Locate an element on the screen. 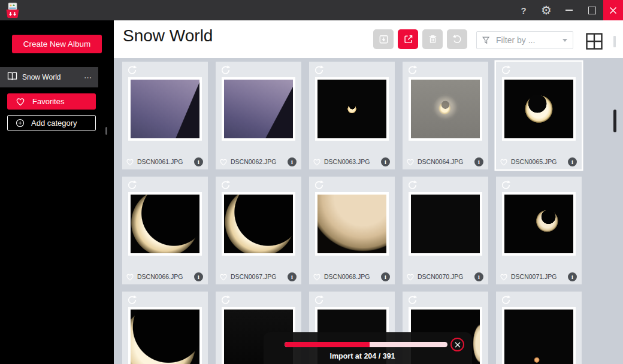 The width and height of the screenshot is (623, 364). photo-meta-row: DSCN0065.JPG i is located at coordinates (539, 162).